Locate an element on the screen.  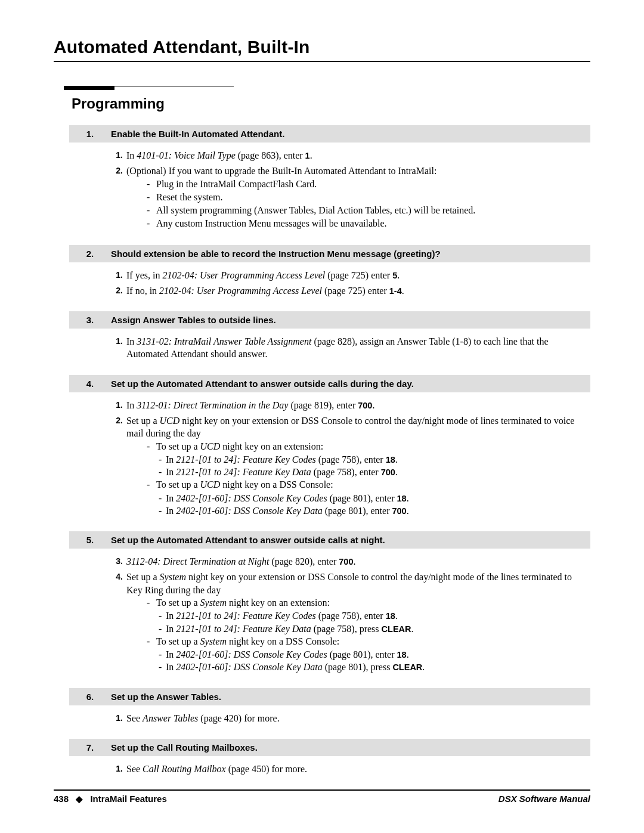
list-item-number: 4. is located at coordinates (119, 622).